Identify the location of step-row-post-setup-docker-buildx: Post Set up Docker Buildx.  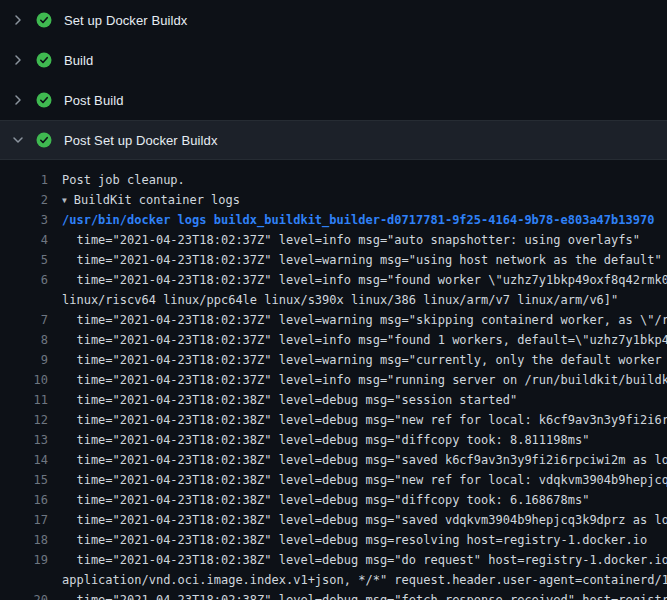
(334, 140).